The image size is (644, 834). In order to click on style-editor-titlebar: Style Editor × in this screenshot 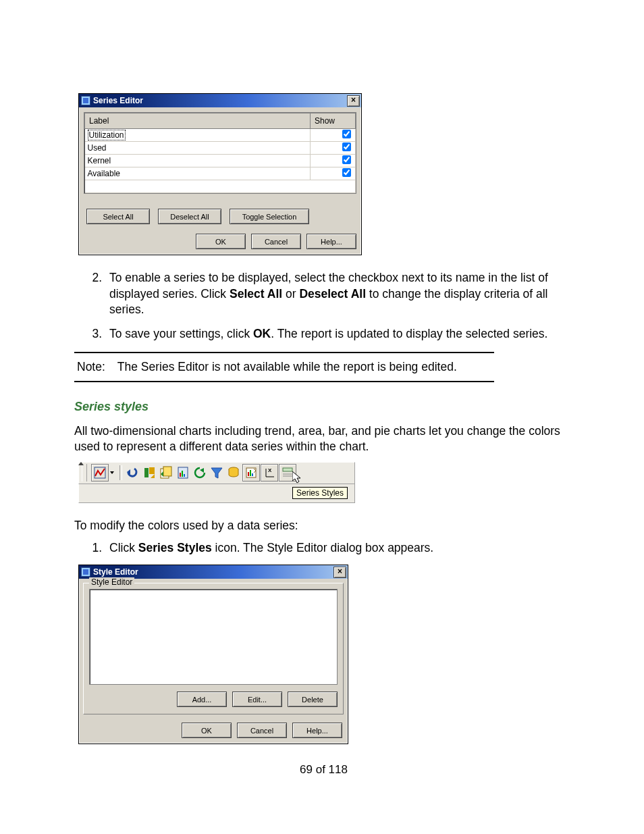, I will do `click(213, 572)`.